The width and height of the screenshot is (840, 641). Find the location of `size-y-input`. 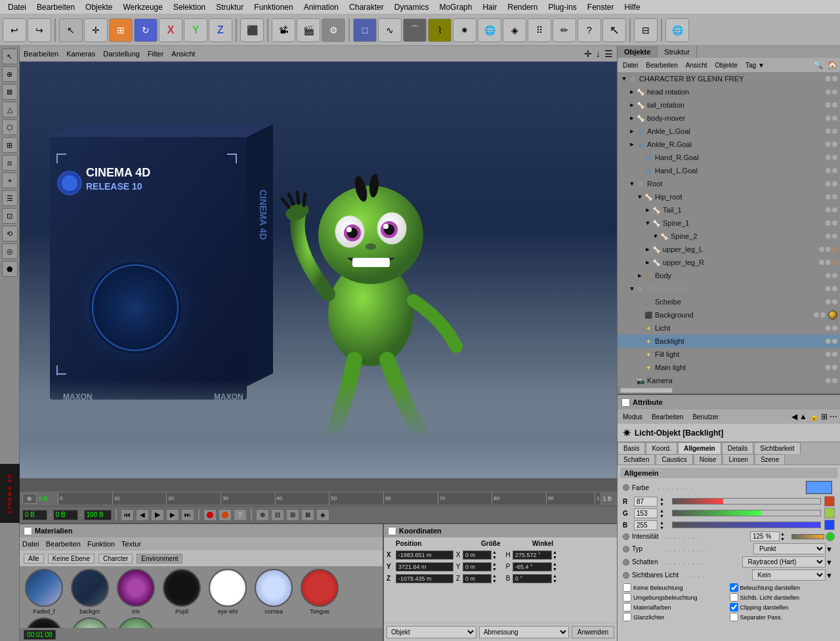

size-y-input is located at coordinates (477, 567).